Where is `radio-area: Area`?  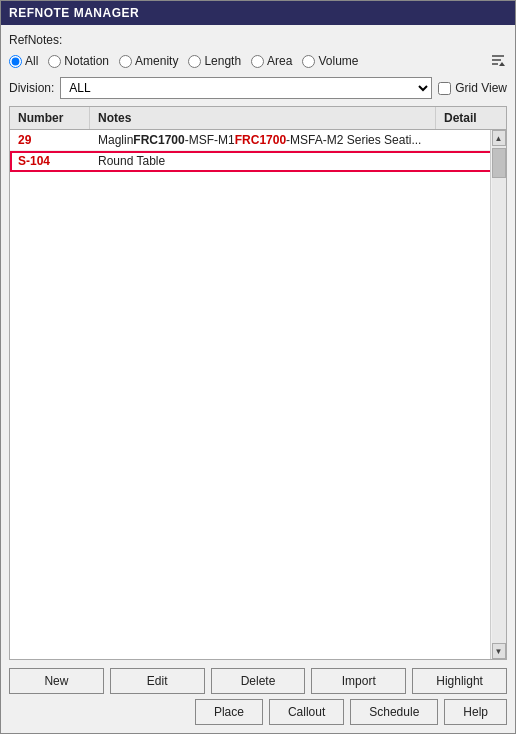 radio-area: Area is located at coordinates (272, 61).